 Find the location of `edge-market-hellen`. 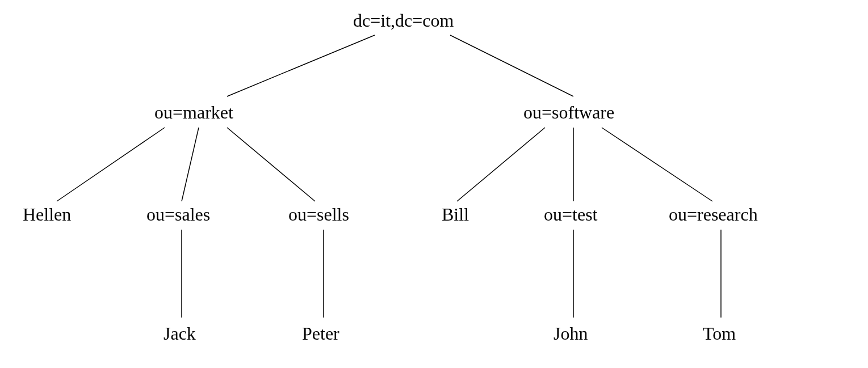

edge-market-hellen is located at coordinates (111, 164).